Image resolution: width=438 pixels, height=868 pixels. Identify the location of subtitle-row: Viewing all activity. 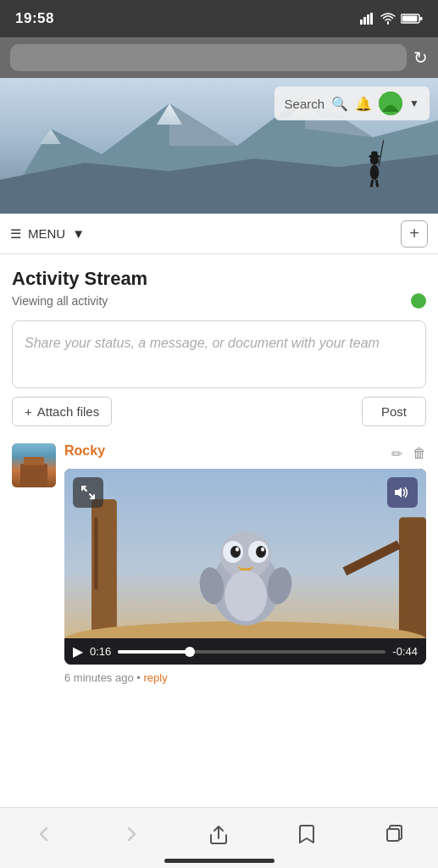
(219, 301).